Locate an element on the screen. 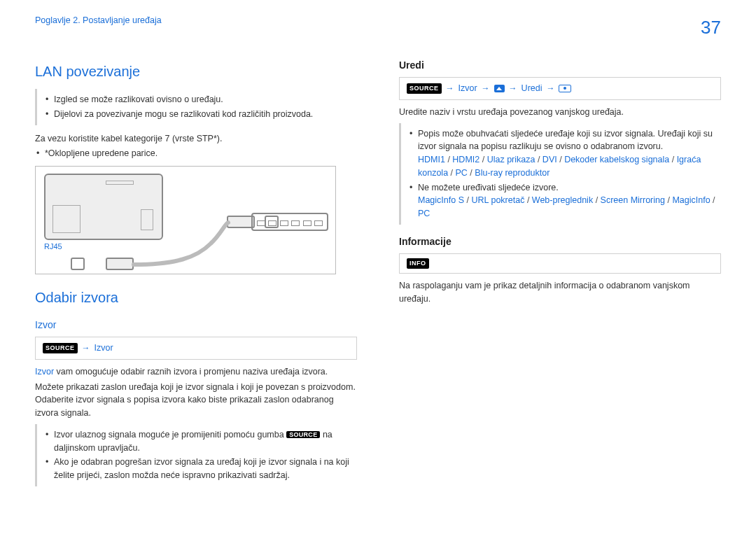 The image size is (756, 534). text-run: vam omogućuje odabir raznih izvora i pro… is located at coordinates (190, 372).